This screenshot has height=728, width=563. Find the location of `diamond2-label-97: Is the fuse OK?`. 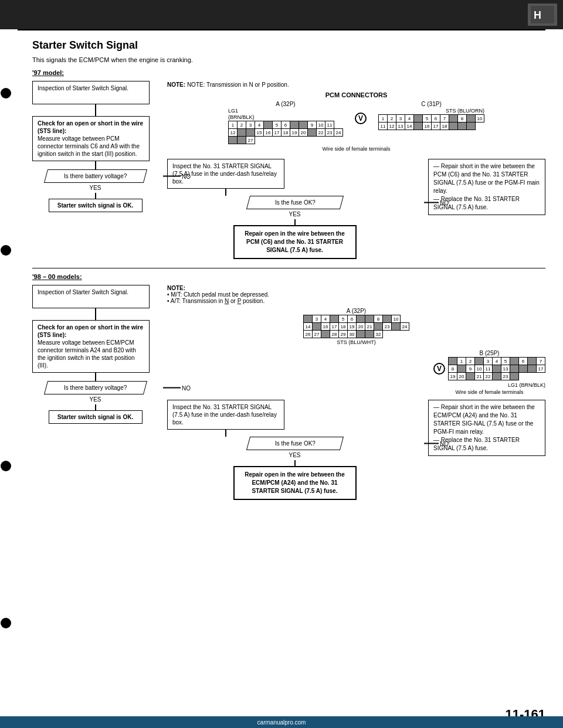

diamond2-label-97: Is the fuse OK? is located at coordinates (294, 203).